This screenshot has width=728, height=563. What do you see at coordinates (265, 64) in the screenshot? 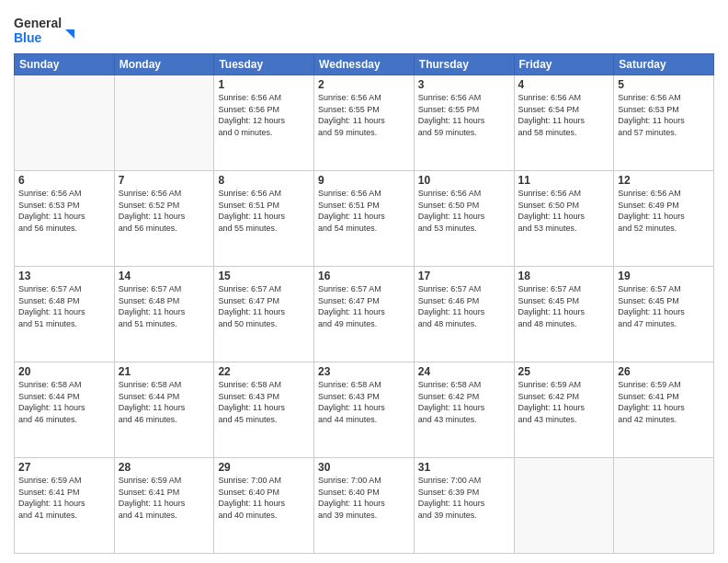
I see `weekday-header-tuesday: Tuesday` at bounding box center [265, 64].